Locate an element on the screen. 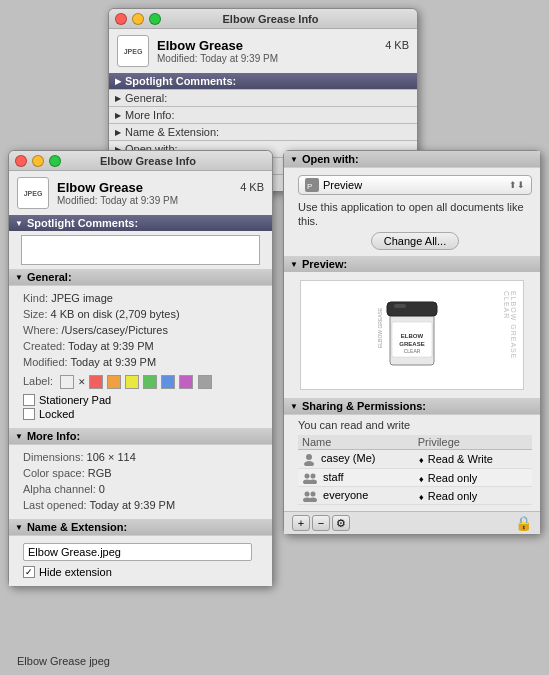  triangle-spotlight-main: ▼ is located at coordinates (19, 224).